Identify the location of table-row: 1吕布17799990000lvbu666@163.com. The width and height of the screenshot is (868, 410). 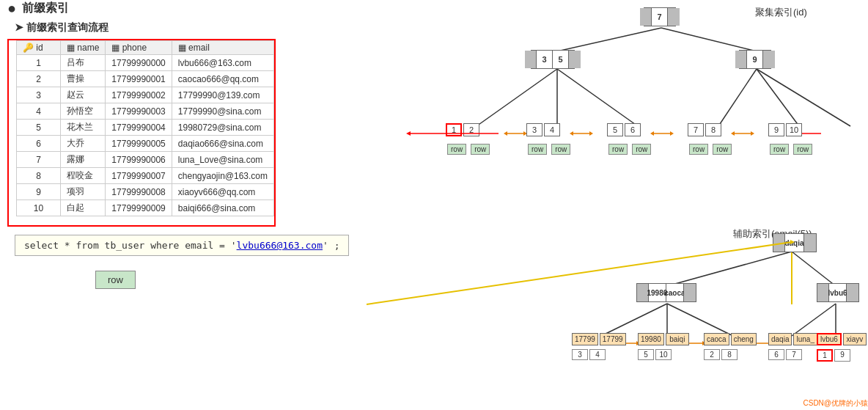
(145, 63).